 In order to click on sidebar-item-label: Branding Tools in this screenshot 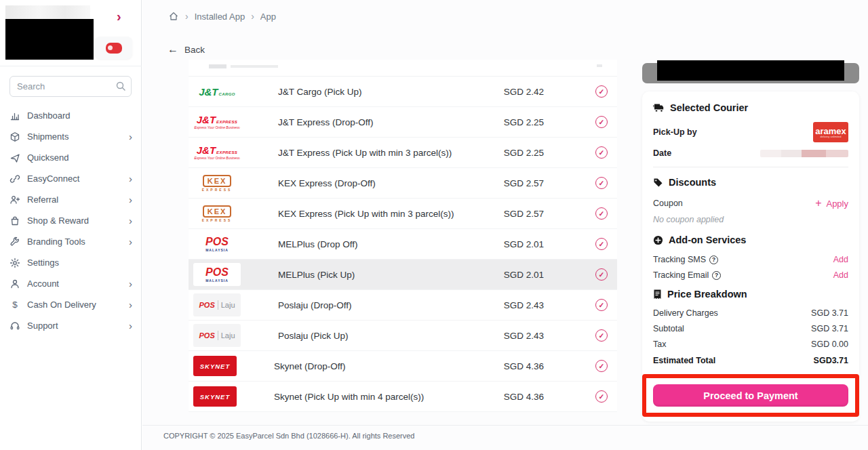, I will do `click(56, 241)`.